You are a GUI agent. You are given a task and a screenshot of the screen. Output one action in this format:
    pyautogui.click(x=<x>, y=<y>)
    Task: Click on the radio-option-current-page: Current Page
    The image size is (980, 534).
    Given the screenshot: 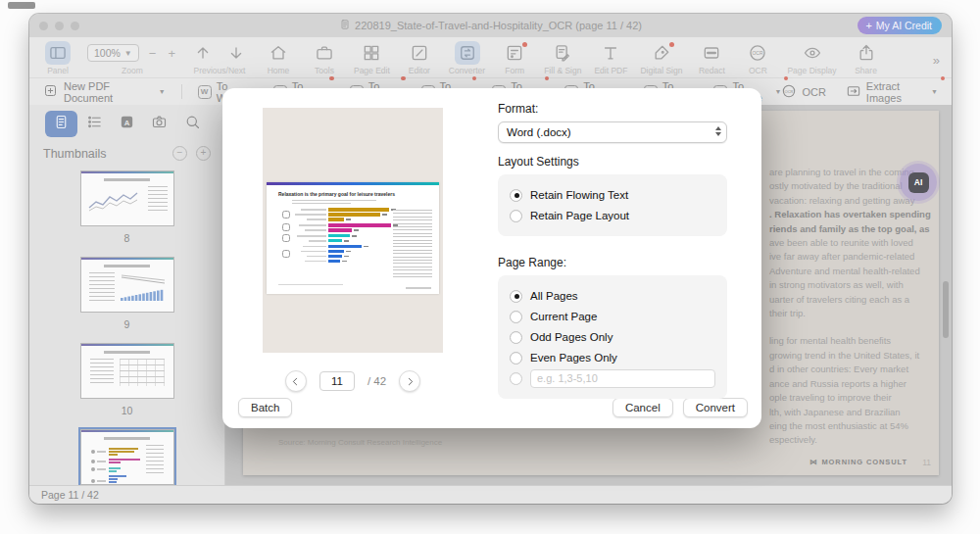 What is the action you would take?
    pyautogui.click(x=612, y=316)
    